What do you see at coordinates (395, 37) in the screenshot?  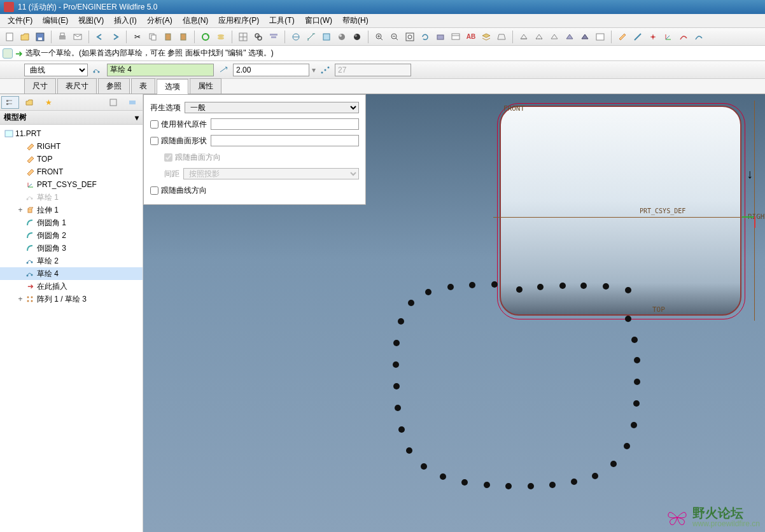 I see `zoom-out-icon` at bounding box center [395, 37].